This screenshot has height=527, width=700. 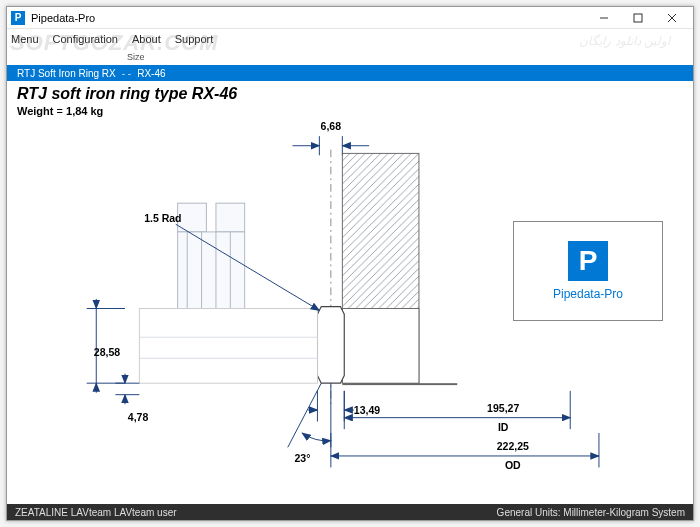 I want to click on dim-radius-note: 1.5 Rad, so click(x=162, y=218).